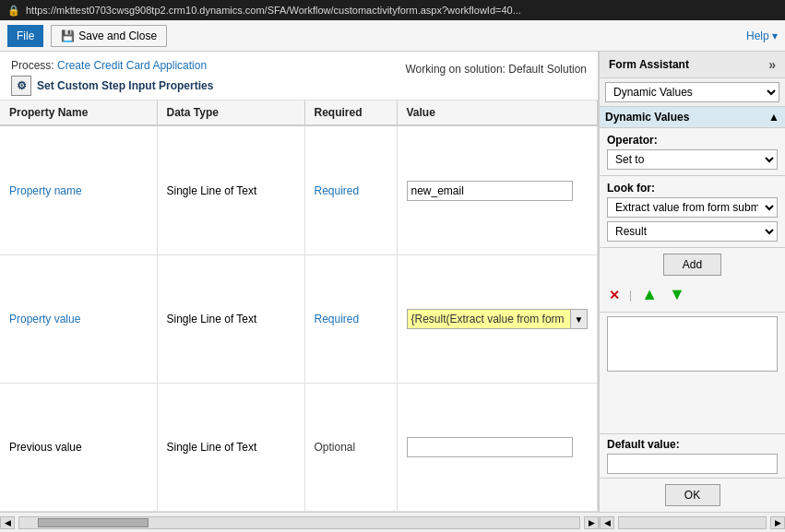 The width and height of the screenshot is (785, 532). What do you see at coordinates (692, 523) in the screenshot?
I see `right-scrollbar: ◀ ▶` at bounding box center [692, 523].